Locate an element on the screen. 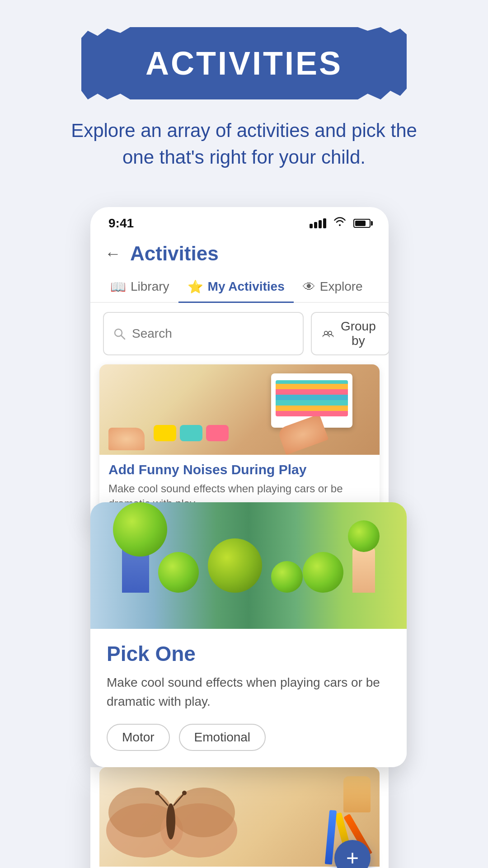 The image size is (488, 868). tag-motor: Motor is located at coordinates (138, 737).